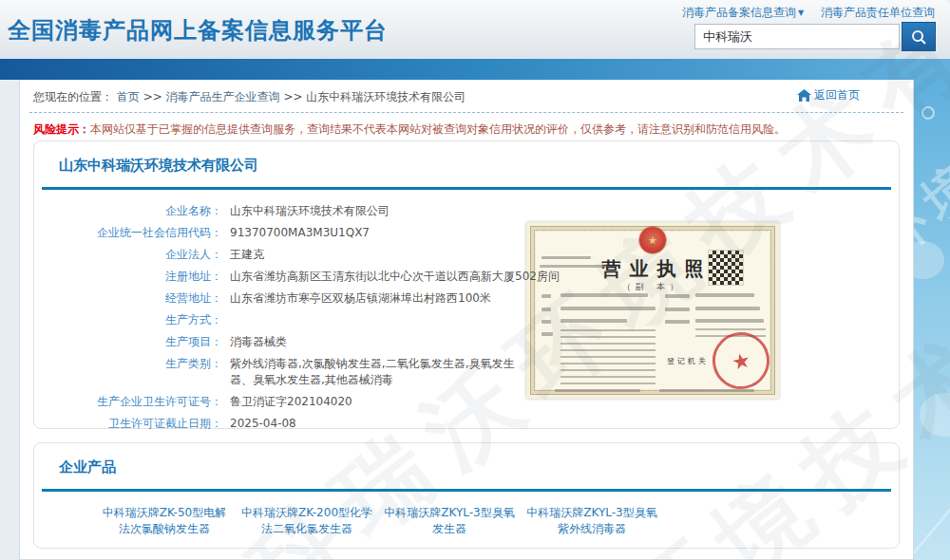 The height and width of the screenshot is (560, 950). I want to click on field-row-license-expiry: 卫生许可证截止日期：2025-04-08, so click(471, 423).